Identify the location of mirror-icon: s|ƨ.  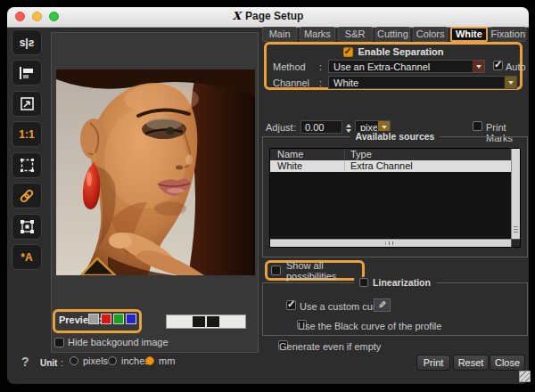
(27, 43).